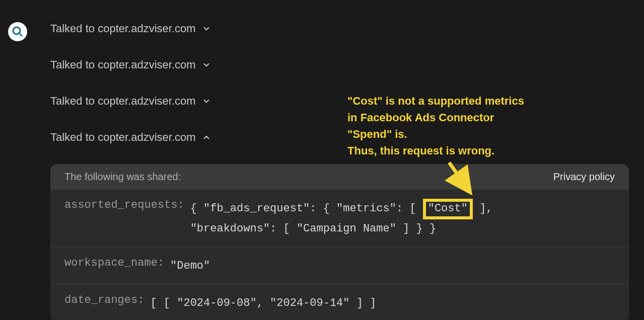  I want to click on chevron-up-icon, so click(206, 137).